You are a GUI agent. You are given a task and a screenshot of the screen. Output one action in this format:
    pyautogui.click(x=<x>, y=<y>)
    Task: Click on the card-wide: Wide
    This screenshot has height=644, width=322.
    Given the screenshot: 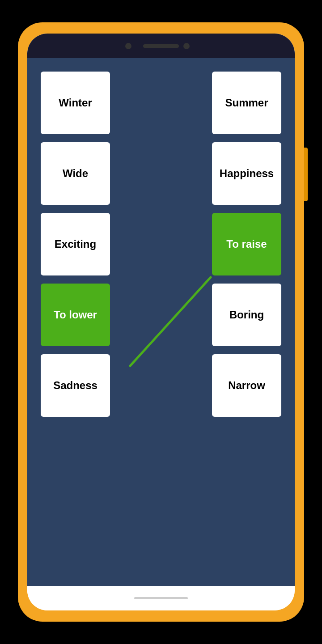 What is the action you would take?
    pyautogui.click(x=75, y=174)
    